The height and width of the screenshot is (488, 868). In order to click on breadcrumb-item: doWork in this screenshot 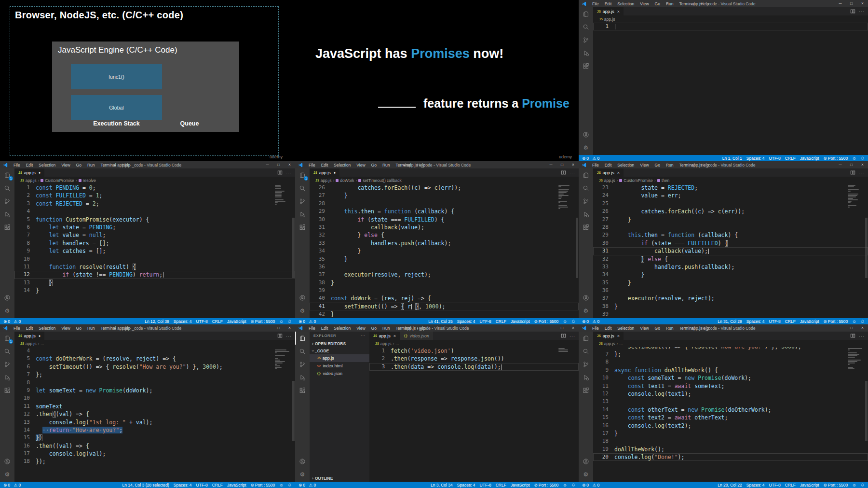, I will do `click(345, 181)`.